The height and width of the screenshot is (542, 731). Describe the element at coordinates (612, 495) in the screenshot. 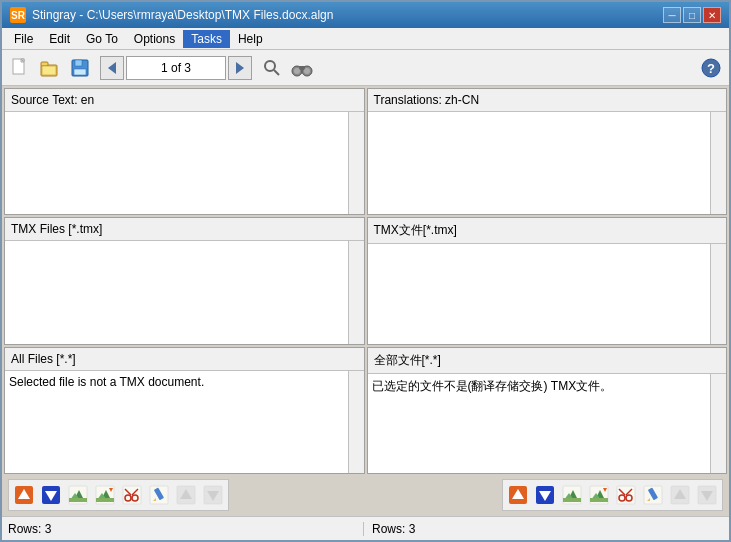

I see `right-bottom-toolbar` at that location.